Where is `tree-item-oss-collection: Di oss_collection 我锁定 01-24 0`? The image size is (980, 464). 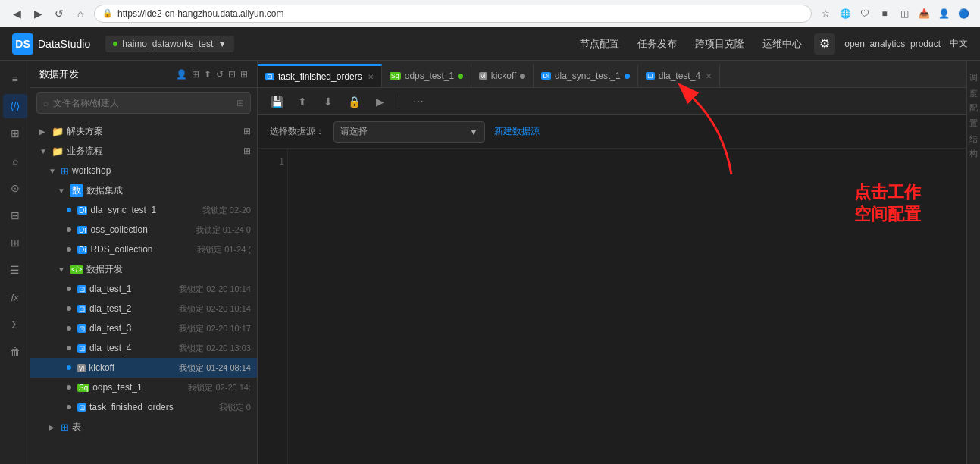 tree-item-oss-collection: Di oss_collection 我锁定 01-24 0 is located at coordinates (144, 230).